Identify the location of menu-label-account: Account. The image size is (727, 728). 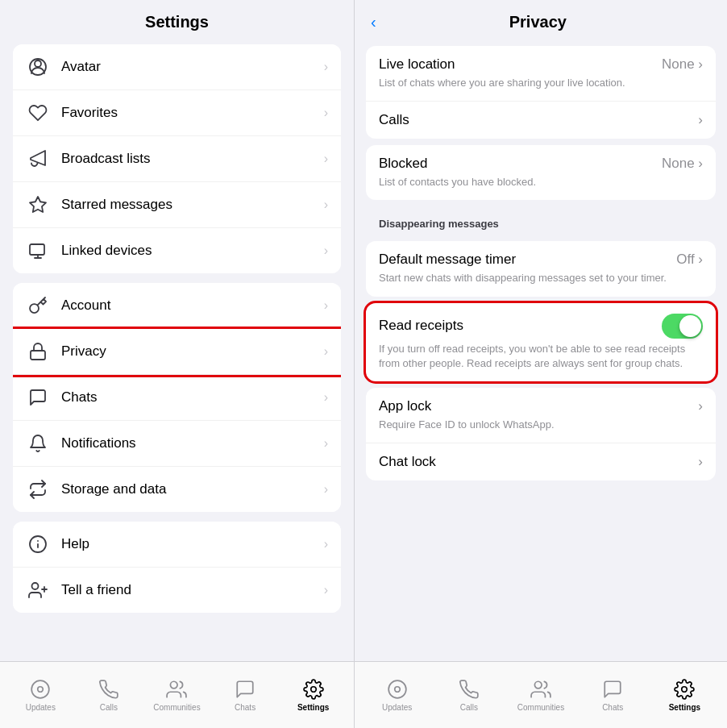
(191, 306).